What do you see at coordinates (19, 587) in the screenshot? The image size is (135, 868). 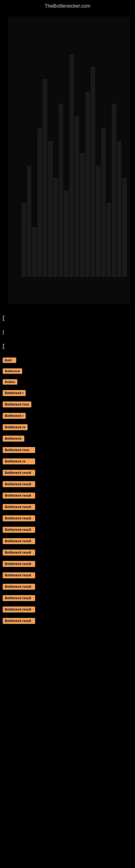 I see `result-badge-20: Bottleneck result` at bounding box center [19, 587].